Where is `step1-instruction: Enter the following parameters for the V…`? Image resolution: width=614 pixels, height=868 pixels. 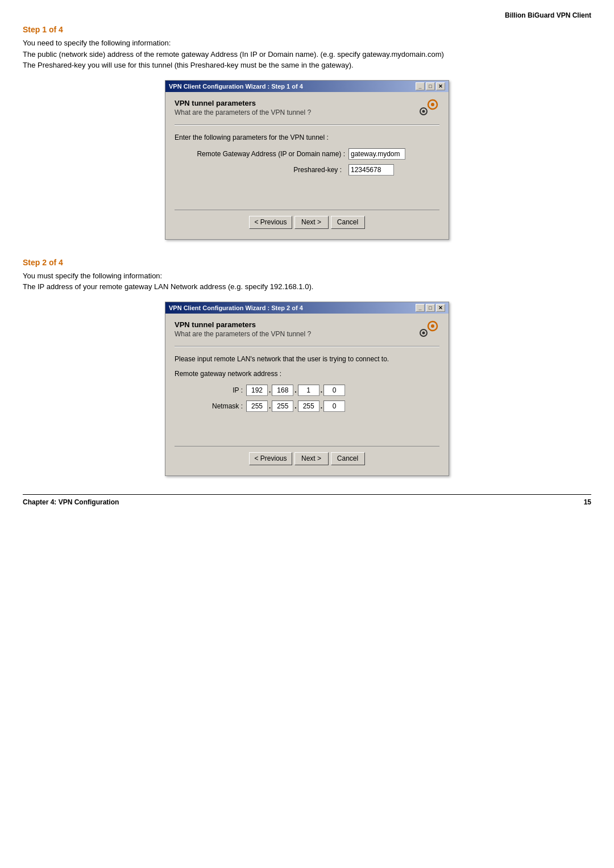 step1-instruction: Enter the following parameters for the V… is located at coordinates (307, 137).